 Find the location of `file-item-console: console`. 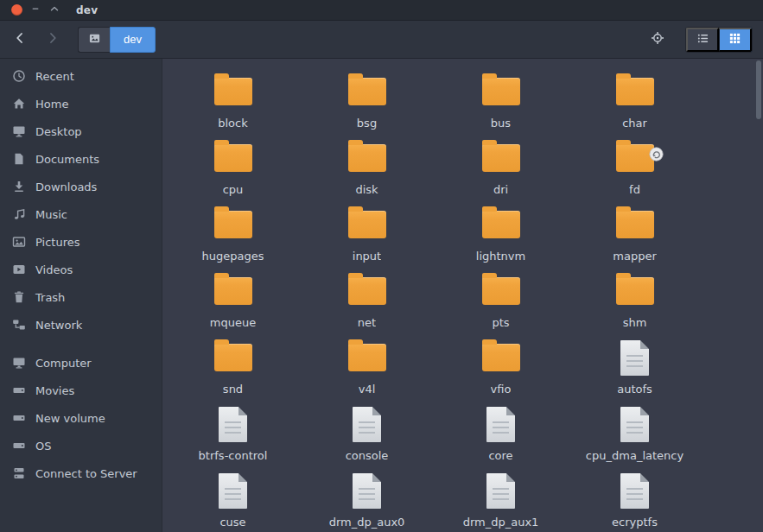

file-item-console: console is located at coordinates (366, 437).